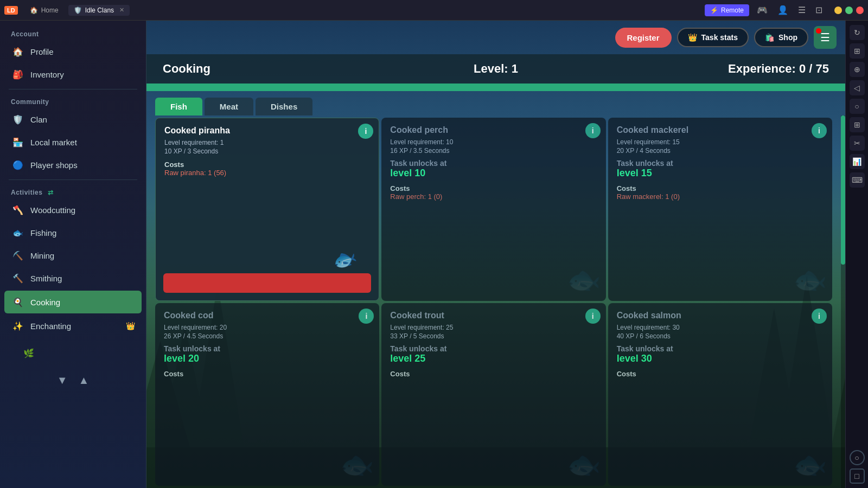 The image size is (868, 488). What do you see at coordinates (267, 131) in the screenshot?
I see `item-title-cooked-piranha: Cooked piranha` at bounding box center [267, 131].